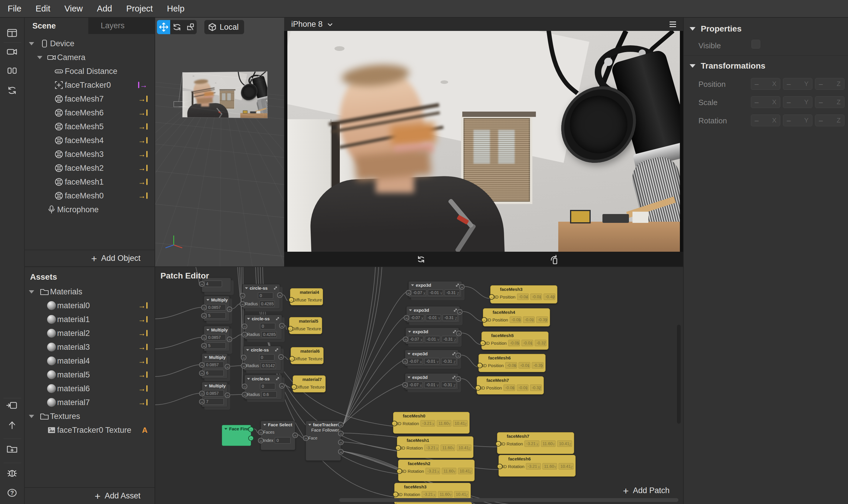 This screenshot has height=504, width=848. I want to click on value-field: 5, so click(216, 316).